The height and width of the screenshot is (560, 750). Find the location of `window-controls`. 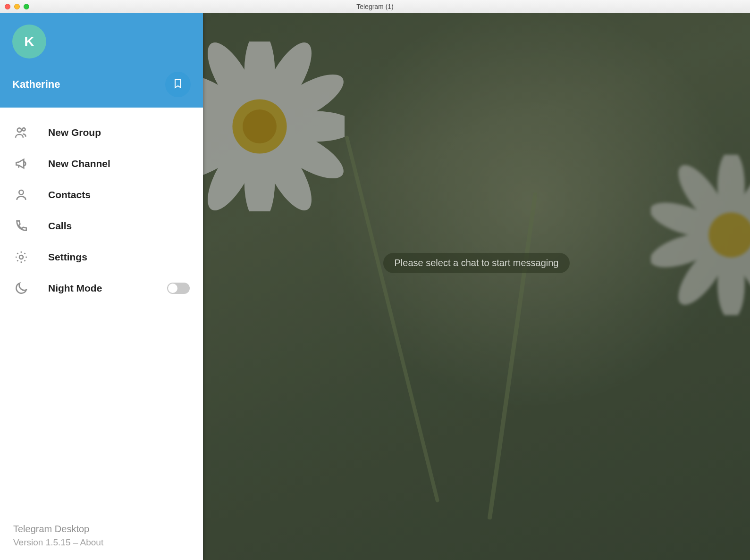

window-controls is located at coordinates (15, 7).